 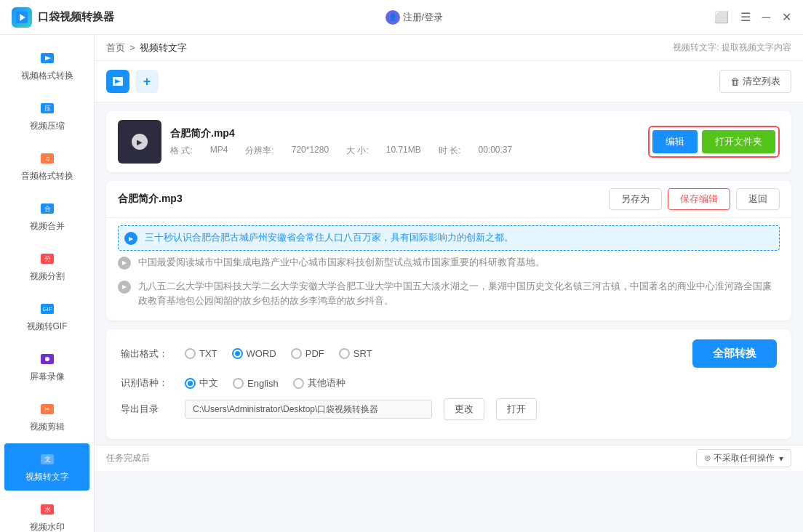 What do you see at coordinates (201, 383) in the screenshot?
I see `lang-chinese: 中文` at bounding box center [201, 383].